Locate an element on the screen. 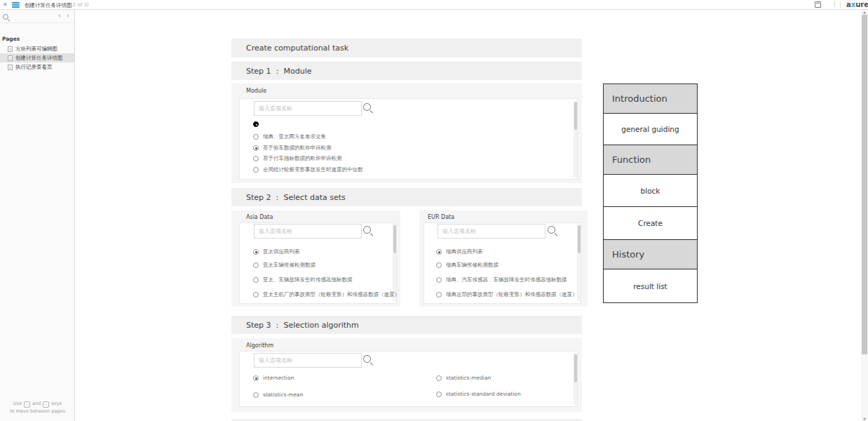 Image resolution: width=868 pixels, height=421 pixels. scroll-up-icon: ▲ is located at coordinates (864, 12).